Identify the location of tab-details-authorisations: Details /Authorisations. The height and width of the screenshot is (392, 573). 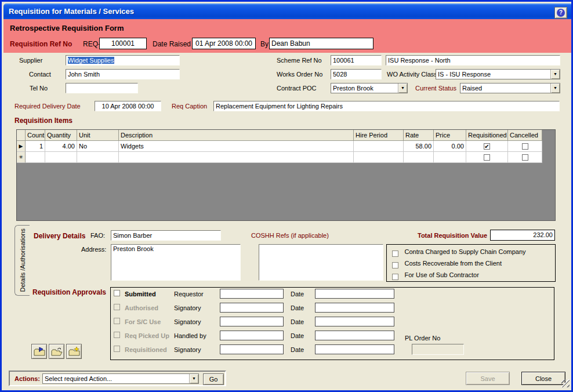
(22, 260).